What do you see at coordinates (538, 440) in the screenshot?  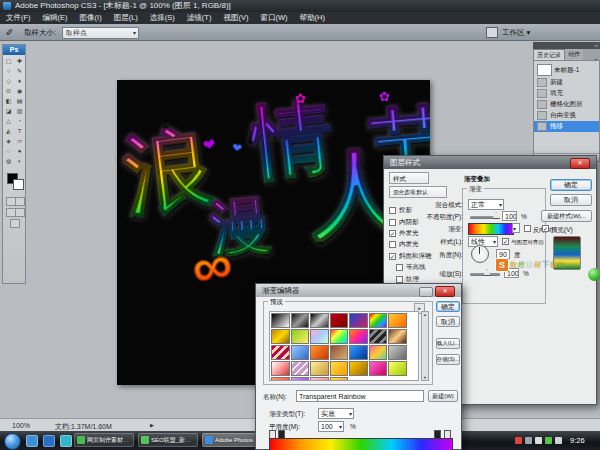 I see `volume-tray-icon` at bounding box center [538, 440].